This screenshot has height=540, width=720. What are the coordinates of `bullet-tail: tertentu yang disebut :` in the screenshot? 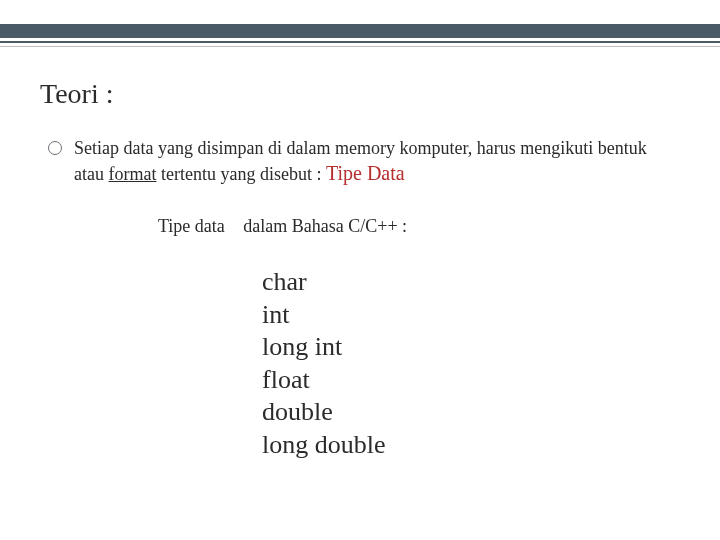 It's located at (241, 174).